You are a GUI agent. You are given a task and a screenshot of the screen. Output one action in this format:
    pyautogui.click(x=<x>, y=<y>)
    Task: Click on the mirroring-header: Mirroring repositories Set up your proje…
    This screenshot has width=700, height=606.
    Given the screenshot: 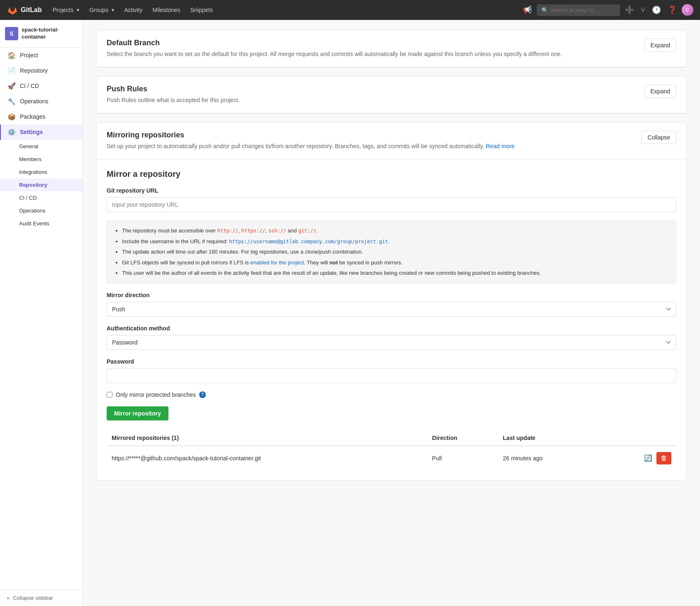 What is the action you would take?
    pyautogui.click(x=392, y=141)
    